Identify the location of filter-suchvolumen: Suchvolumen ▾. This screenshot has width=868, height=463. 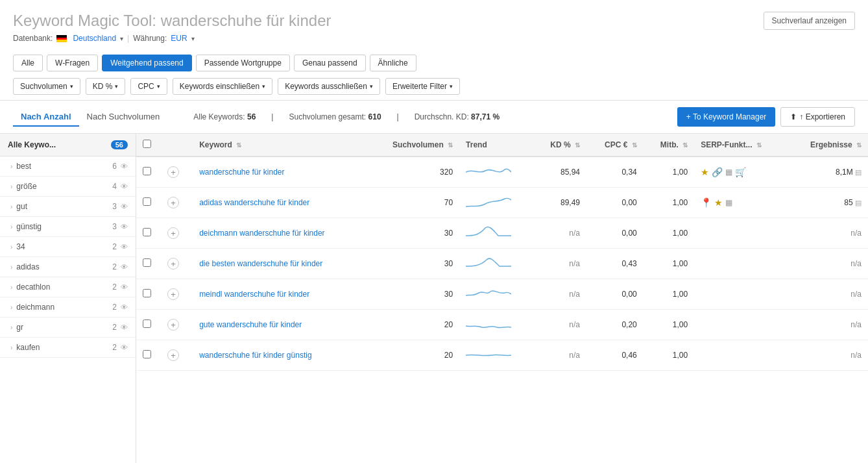
(47, 86).